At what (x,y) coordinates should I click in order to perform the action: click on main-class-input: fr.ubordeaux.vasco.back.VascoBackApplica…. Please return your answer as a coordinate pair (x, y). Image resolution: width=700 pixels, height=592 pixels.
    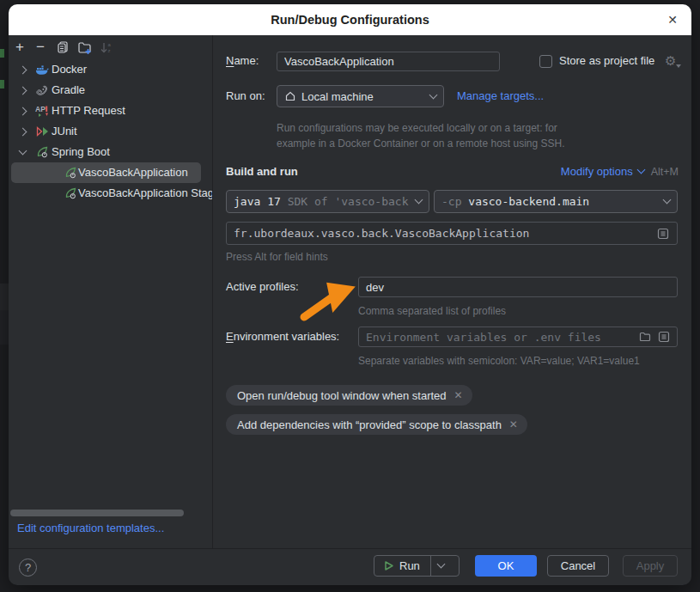
    Looking at the image, I should click on (452, 234).